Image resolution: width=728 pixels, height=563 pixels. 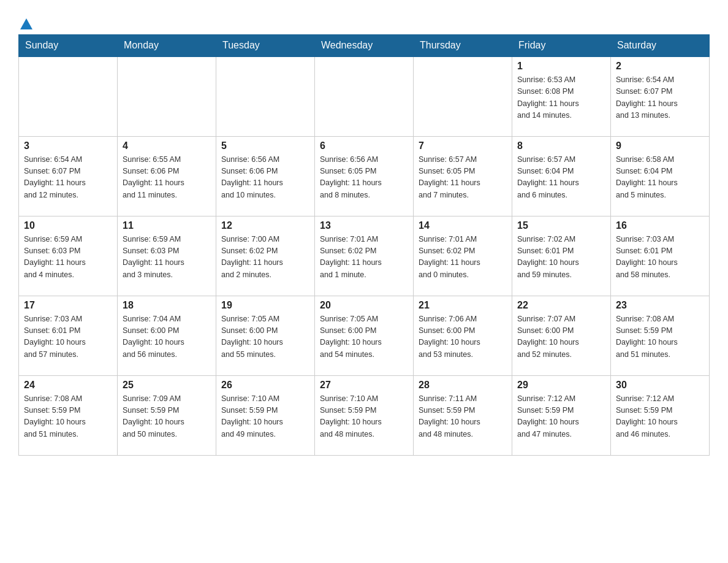 I want to click on day-number: 18, so click(x=167, y=305).